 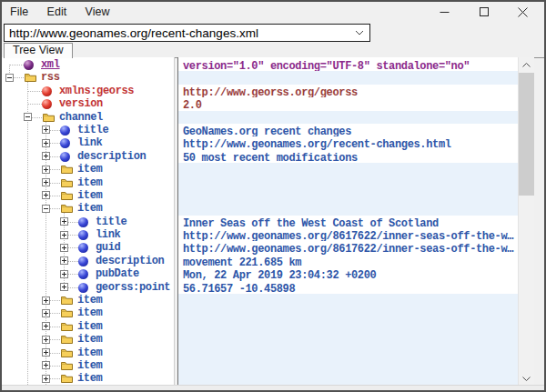 What do you see at coordinates (348, 274) in the screenshot?
I see `value-row: Mon, 22 Apr 2019 23:04:32 +0200` at bounding box center [348, 274].